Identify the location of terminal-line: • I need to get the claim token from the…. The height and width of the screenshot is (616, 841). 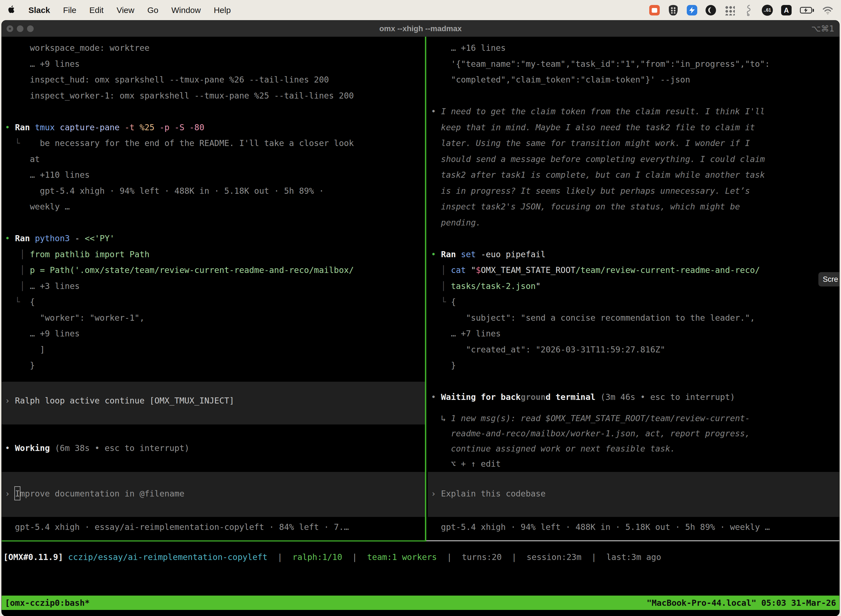
(635, 111).